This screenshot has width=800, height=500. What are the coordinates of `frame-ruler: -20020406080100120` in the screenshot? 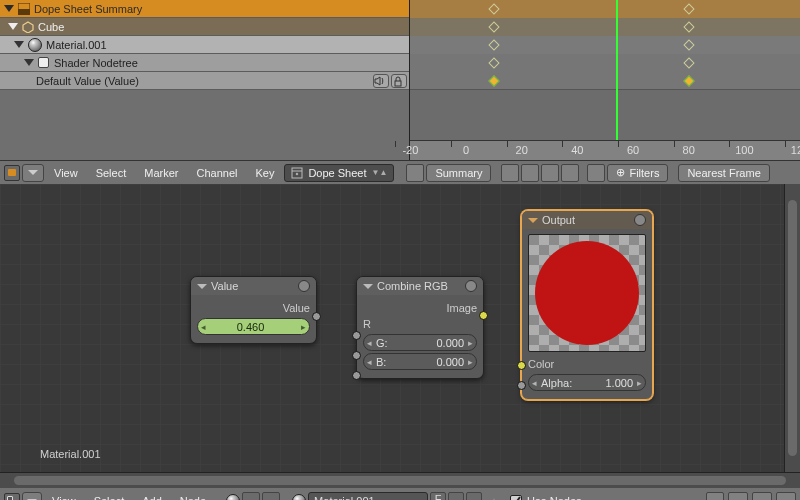 It's located at (605, 150).